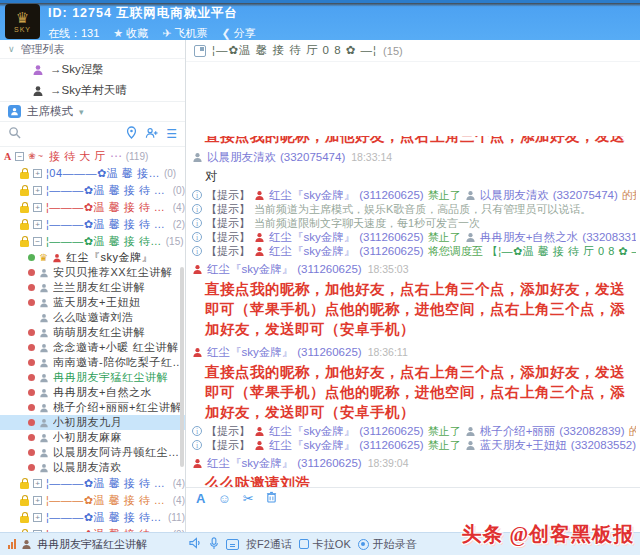  What do you see at coordinates (388, 544) in the screenshot?
I see `record-button: 开始录音` at bounding box center [388, 544].